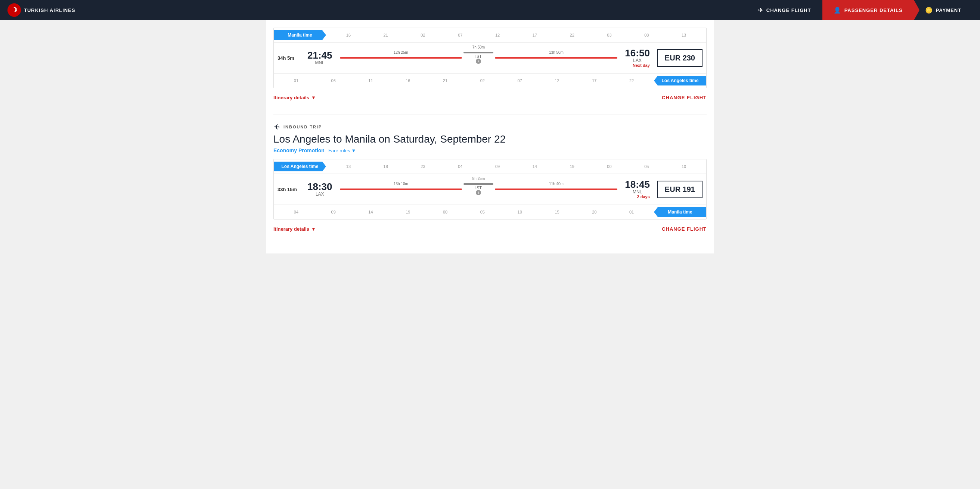 This screenshot has width=980, height=489. I want to click on outbound-timeline-bottom: 01 06 11 16 21 02 07 12 17 22 Los Angele…, so click(490, 81).